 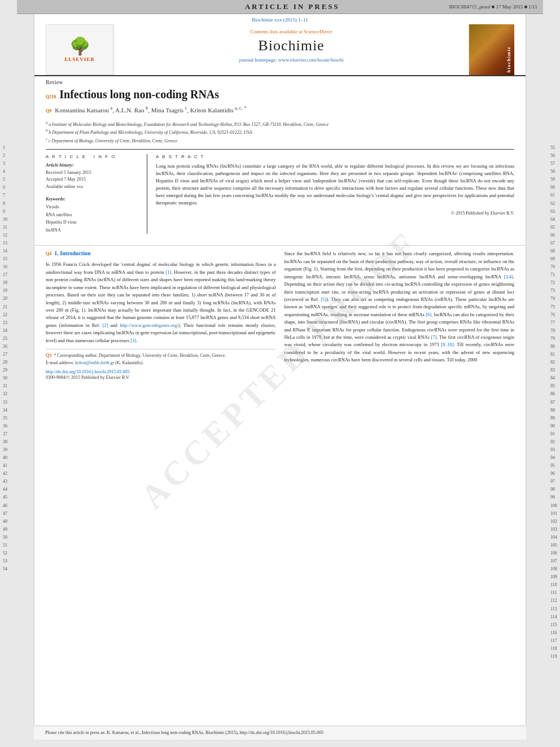 I want to click on section-1-heading: 1. Introduction, so click(x=72, y=253).